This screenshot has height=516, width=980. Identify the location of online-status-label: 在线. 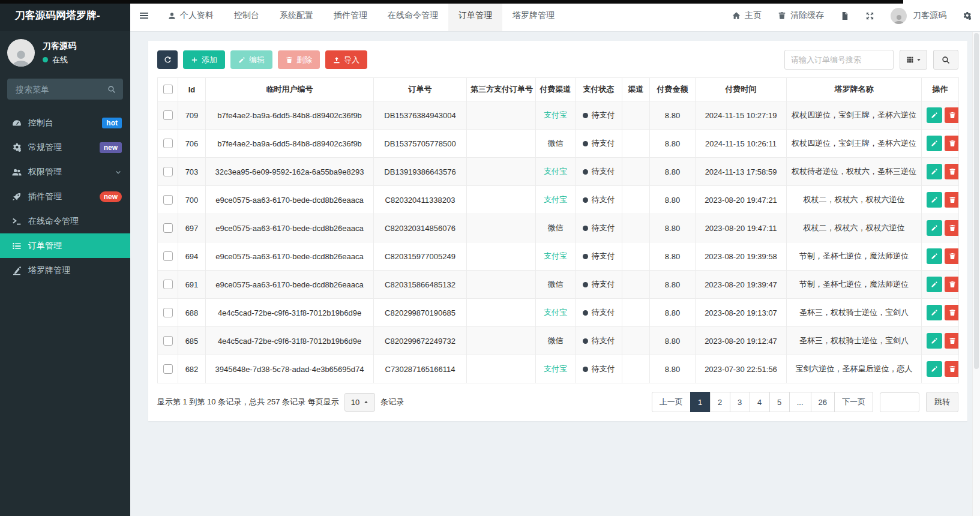
(60, 60).